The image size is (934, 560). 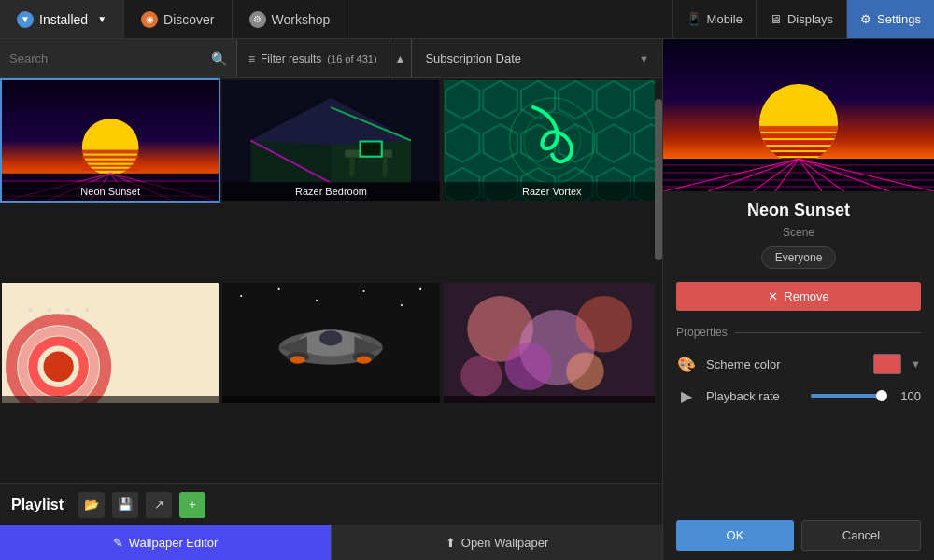 What do you see at coordinates (907, 396) in the screenshot?
I see `playback-rate-value: 100` at bounding box center [907, 396].